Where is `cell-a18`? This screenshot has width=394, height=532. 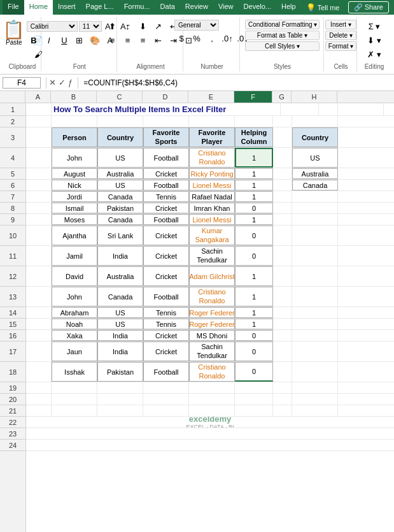
cell-a18 is located at coordinates (39, 372).